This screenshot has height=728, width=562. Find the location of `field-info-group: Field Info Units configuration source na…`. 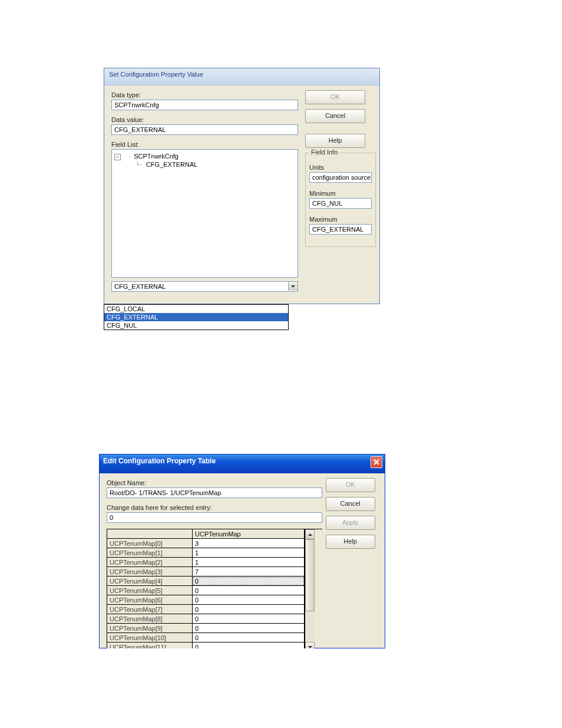

field-info-group: Field Info Units configuration source na… is located at coordinates (340, 200).